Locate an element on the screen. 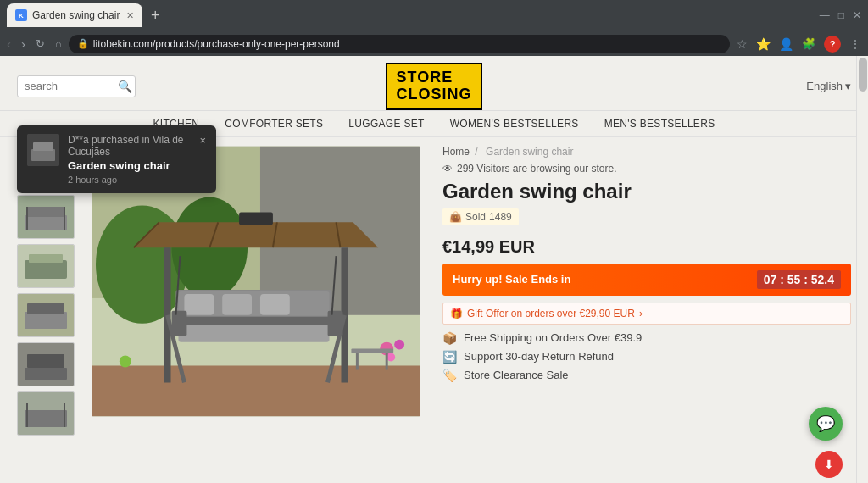  search-input is located at coordinates (71, 86).